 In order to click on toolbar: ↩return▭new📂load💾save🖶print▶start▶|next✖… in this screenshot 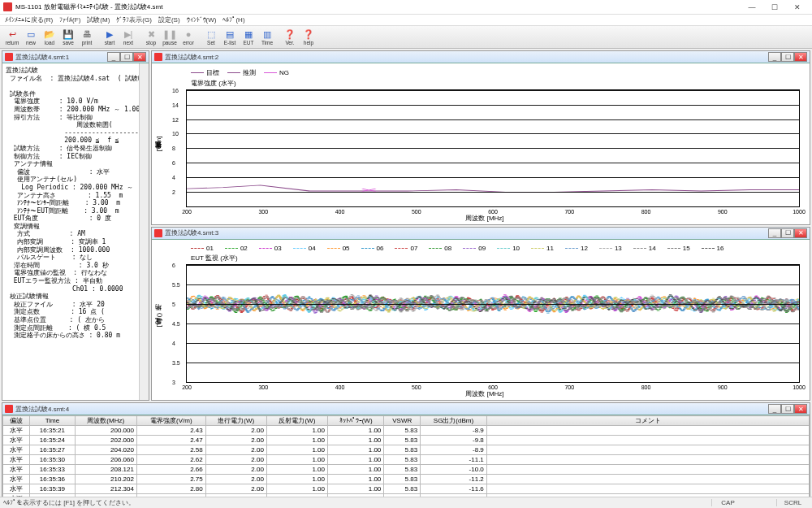, I will do `click(406, 37)`.